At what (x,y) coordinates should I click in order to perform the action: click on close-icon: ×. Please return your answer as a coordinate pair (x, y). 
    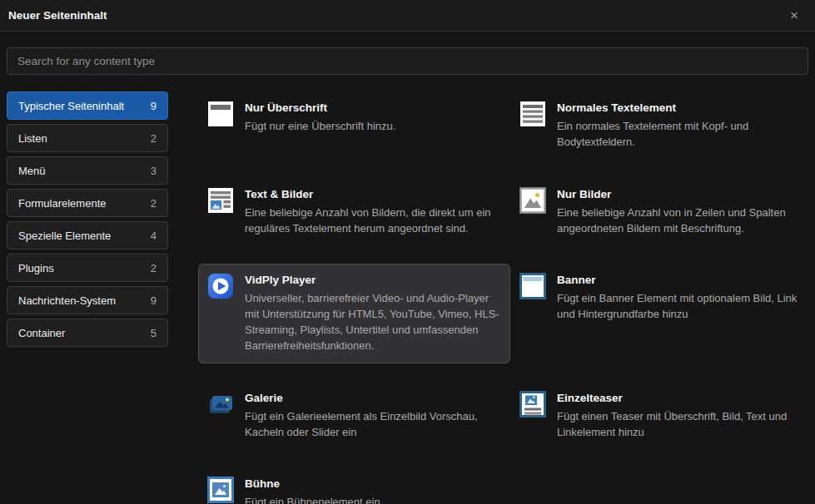
    Looking at the image, I should click on (794, 15).